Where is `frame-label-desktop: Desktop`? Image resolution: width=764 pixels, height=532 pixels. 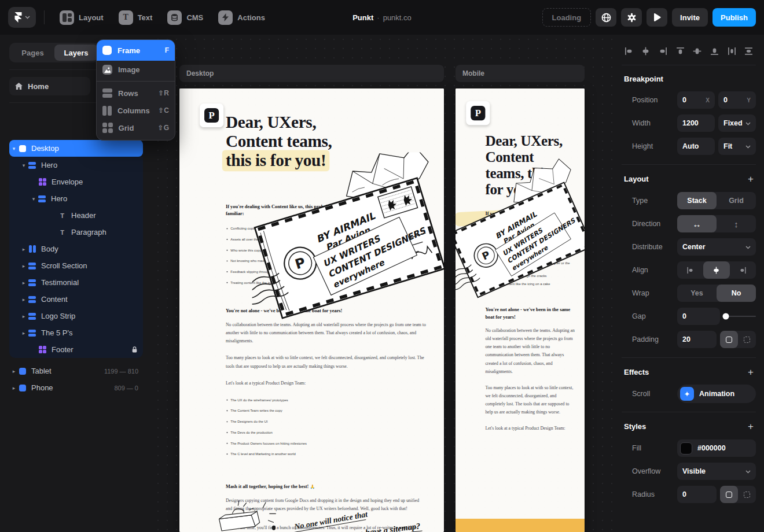
frame-label-desktop: Desktop is located at coordinates (311, 73).